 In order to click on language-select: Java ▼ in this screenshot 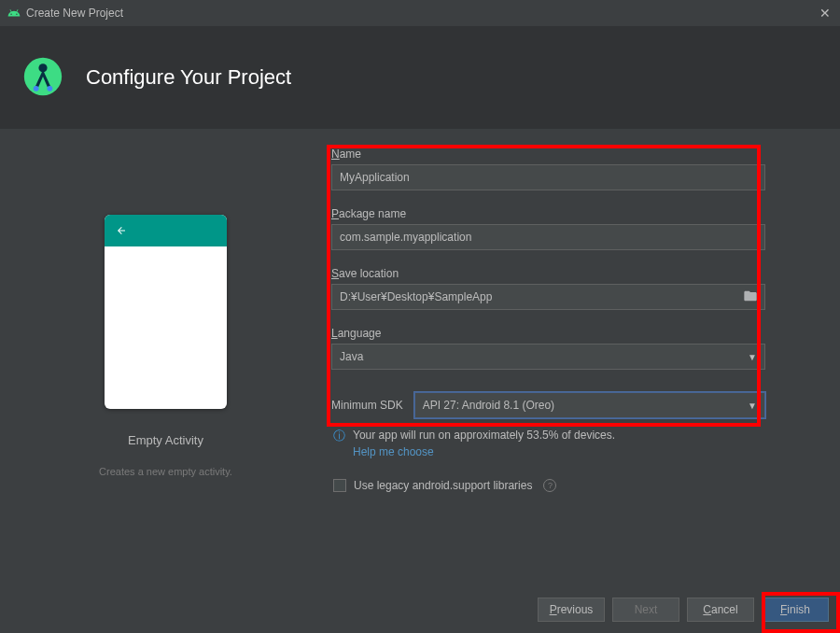, I will do `click(549, 357)`.